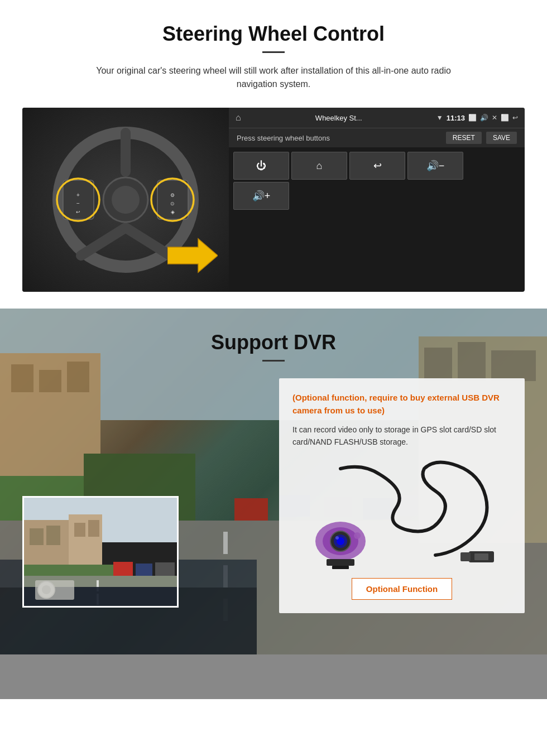 This screenshot has width=547, height=756. I want to click on wifi-icon: ▼, so click(440, 118).